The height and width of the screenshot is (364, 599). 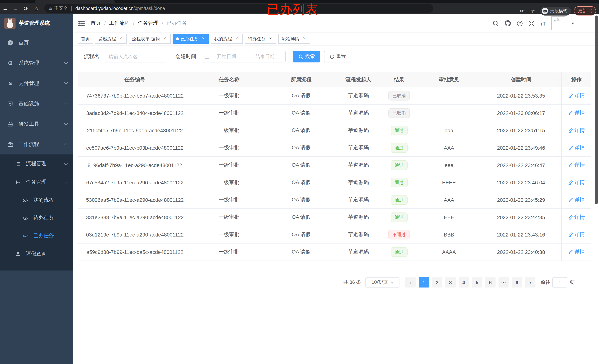 I want to click on sidebar-item-workflow: 工作流程, so click(x=36, y=144).